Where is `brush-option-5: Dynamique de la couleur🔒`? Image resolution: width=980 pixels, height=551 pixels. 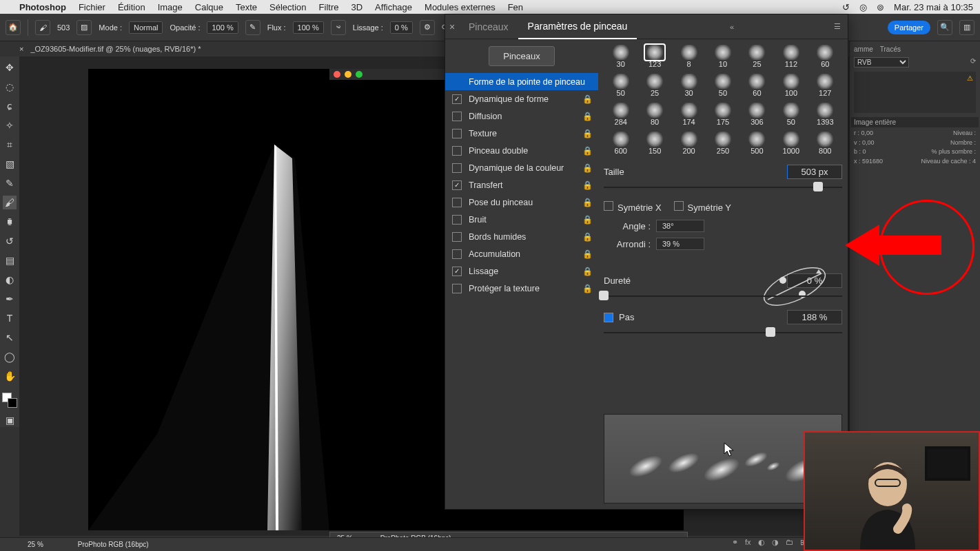 brush-option-5: Dynamique de la couleur🔒 is located at coordinates (522, 168).